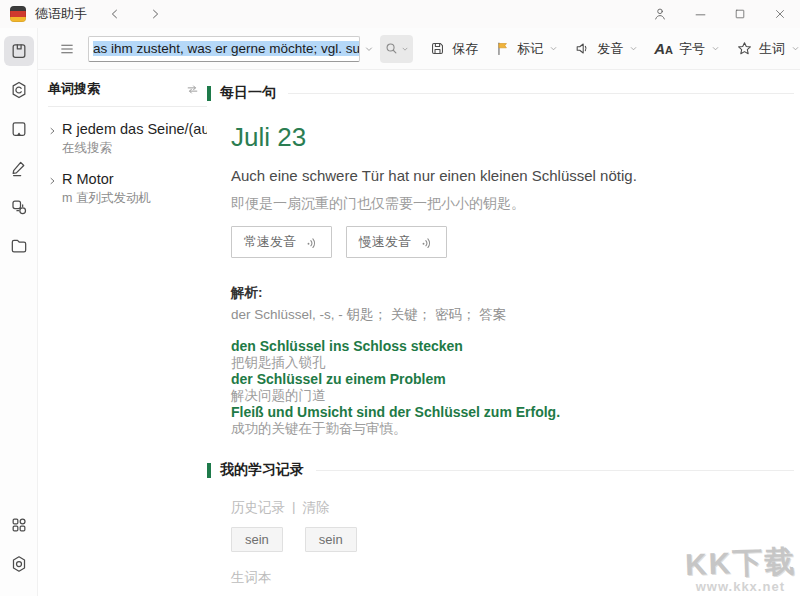 Image resolution: width=800 pixels, height=596 pixels. Describe the element at coordinates (397, 49) in the screenshot. I see `search-button` at that location.